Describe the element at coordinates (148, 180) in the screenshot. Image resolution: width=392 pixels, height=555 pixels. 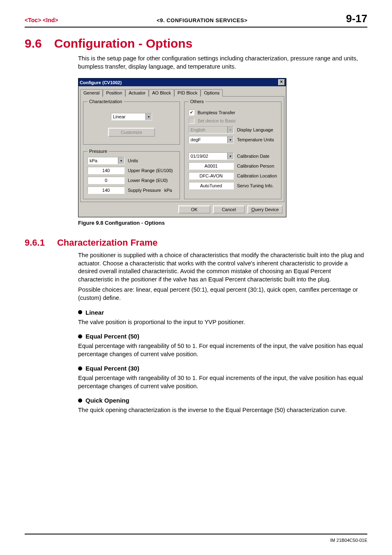
I see `pressure-lower-label: Lower Range (EU0)` at that location.